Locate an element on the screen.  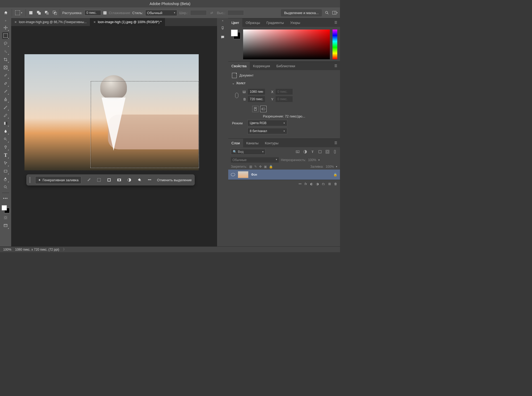
workspace-icon: ▾ is located at coordinates (335, 13).